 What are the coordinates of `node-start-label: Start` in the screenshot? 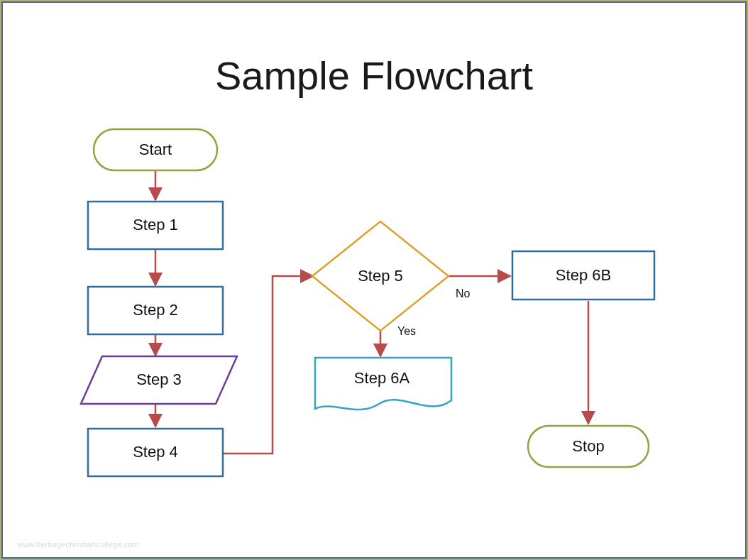 It's located at (155, 149).